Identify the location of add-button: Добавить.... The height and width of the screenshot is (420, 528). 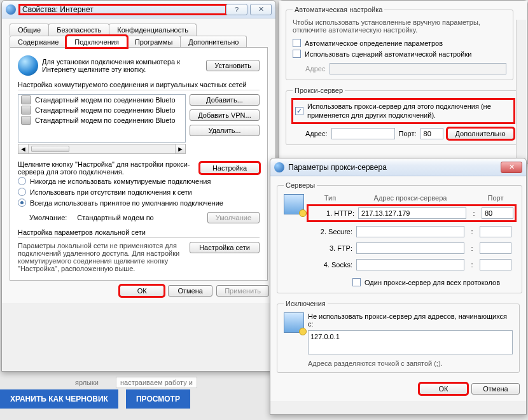
(225, 100).